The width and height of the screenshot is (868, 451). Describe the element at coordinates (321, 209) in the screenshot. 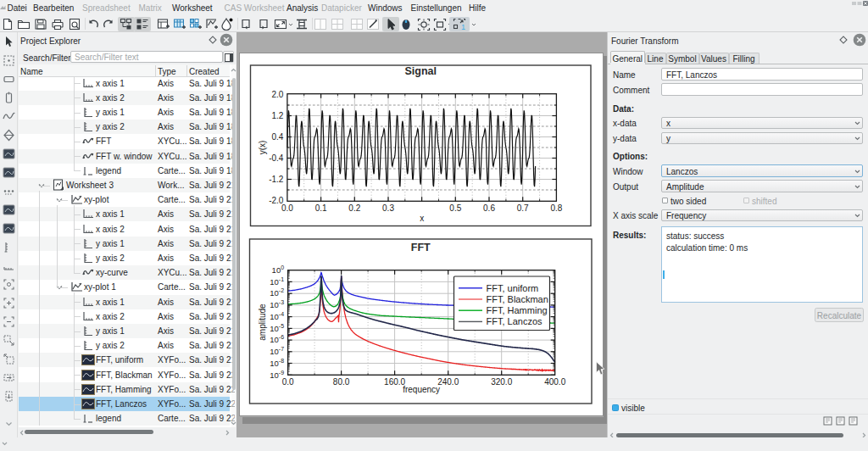

I see `svg-text: 0.1` at that location.